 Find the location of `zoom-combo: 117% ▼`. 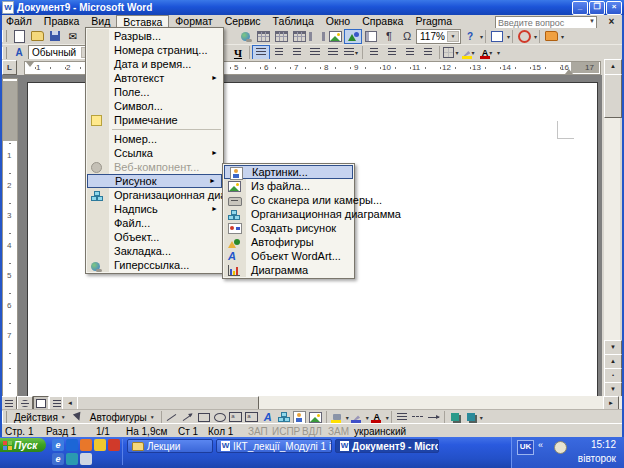

zoom-combo: 117% ▼ is located at coordinates (438, 36).